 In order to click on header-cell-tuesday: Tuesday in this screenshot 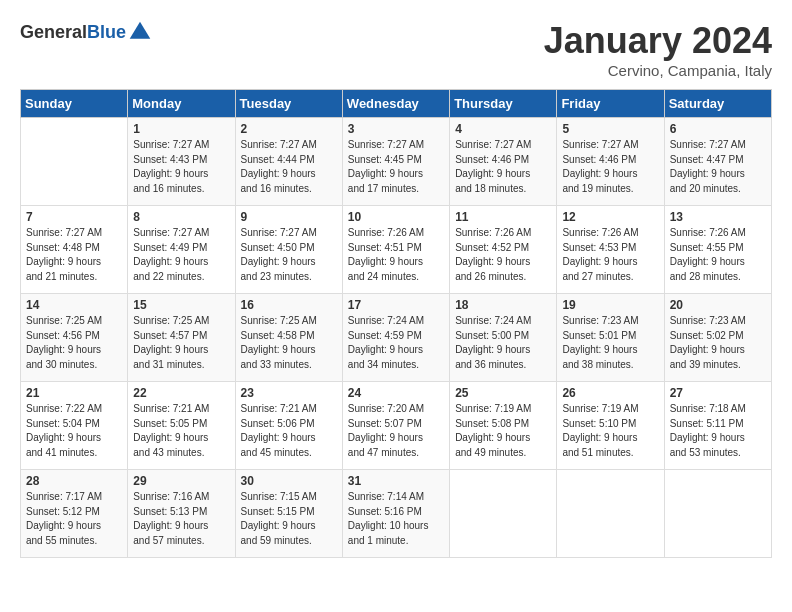, I will do `click(288, 104)`.